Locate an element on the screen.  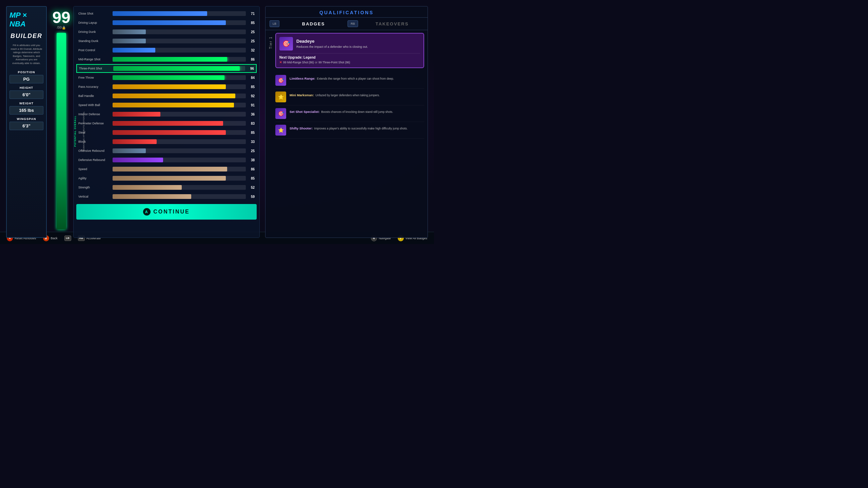
attr-value: 84 is located at coordinates (251, 78).